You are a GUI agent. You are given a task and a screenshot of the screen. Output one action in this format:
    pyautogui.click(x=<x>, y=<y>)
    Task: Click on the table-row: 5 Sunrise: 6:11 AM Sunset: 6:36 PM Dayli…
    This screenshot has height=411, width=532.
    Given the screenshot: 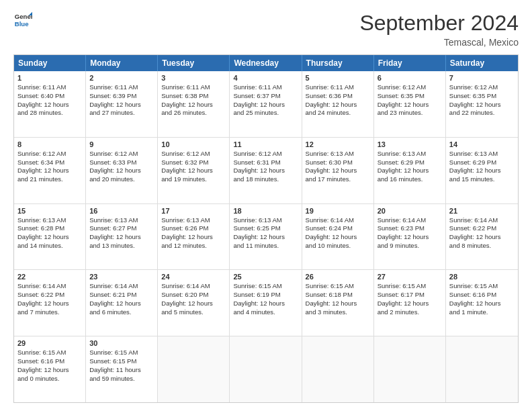 What is the action you would take?
    pyautogui.click(x=339, y=104)
    